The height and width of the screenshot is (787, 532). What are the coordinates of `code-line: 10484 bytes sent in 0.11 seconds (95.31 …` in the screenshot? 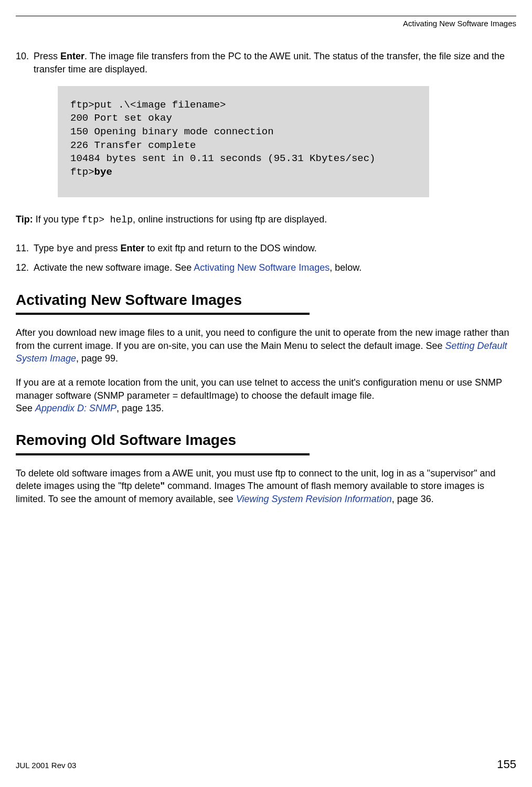 It's located at (243, 159).